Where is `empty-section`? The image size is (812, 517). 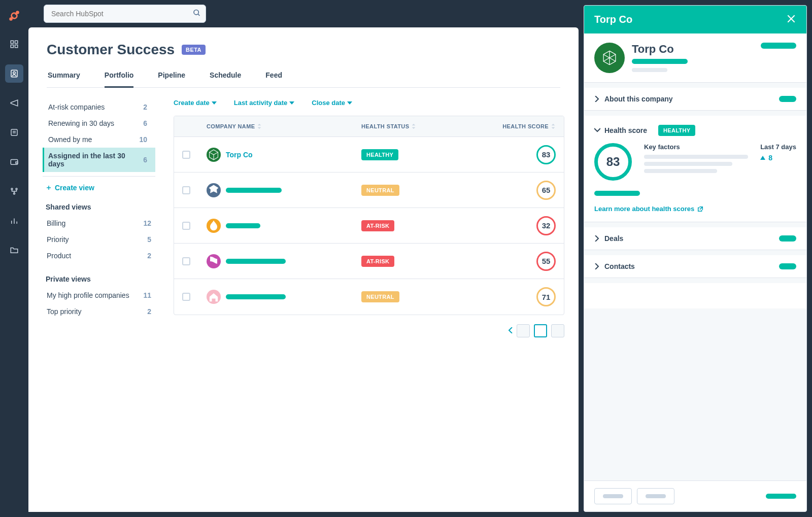
empty-section is located at coordinates (638, 296).